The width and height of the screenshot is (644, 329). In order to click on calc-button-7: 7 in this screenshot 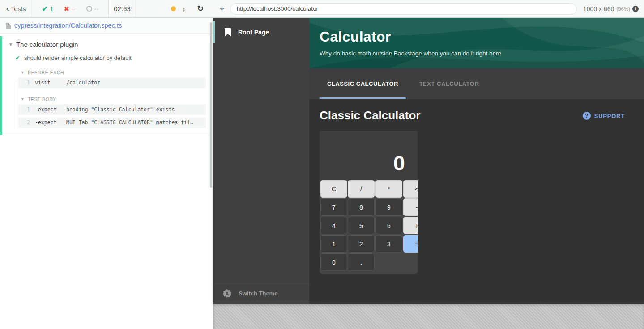, I will do `click(334, 207)`.